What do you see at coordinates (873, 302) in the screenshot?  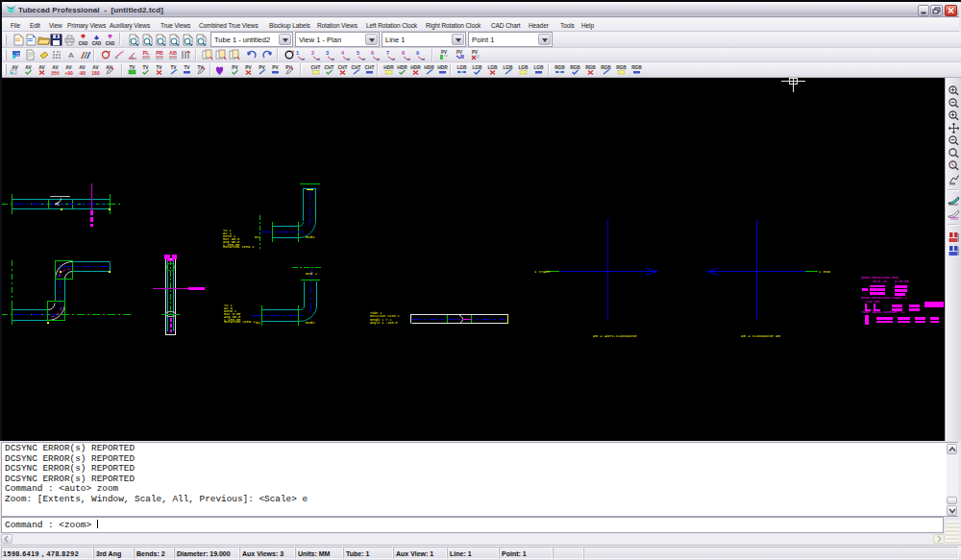 I see `svg-text: TLG 150` at bounding box center [873, 302].